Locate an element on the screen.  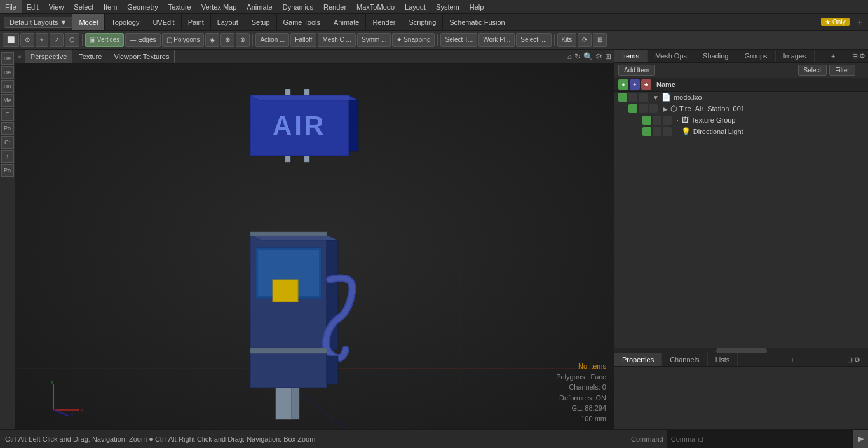
rotate-view-button: ⟳ is located at coordinates (585, 40).